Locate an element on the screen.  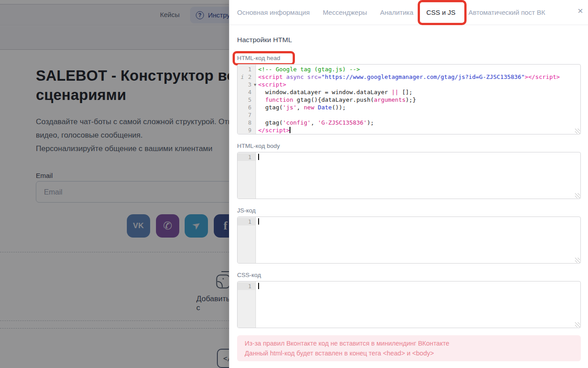
html-head-label: HTML-код head is located at coordinates (259, 58).